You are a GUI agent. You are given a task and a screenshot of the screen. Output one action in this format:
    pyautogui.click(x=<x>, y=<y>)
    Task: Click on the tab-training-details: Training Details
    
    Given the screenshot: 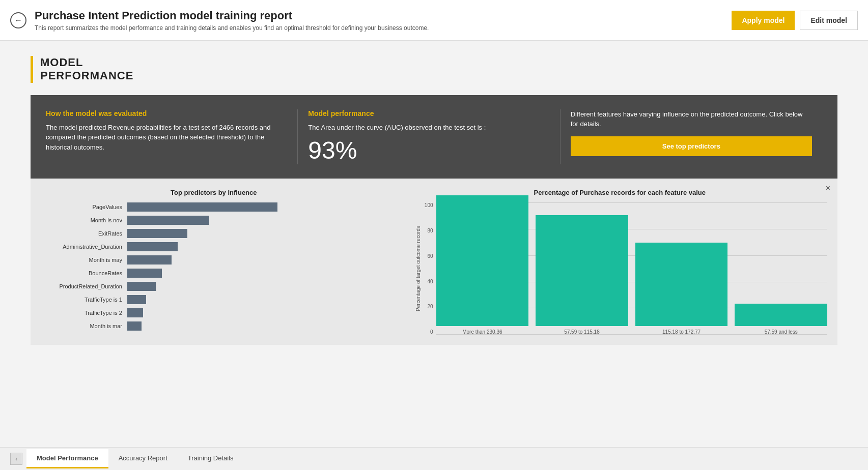 What is the action you would take?
    pyautogui.click(x=211, y=459)
    